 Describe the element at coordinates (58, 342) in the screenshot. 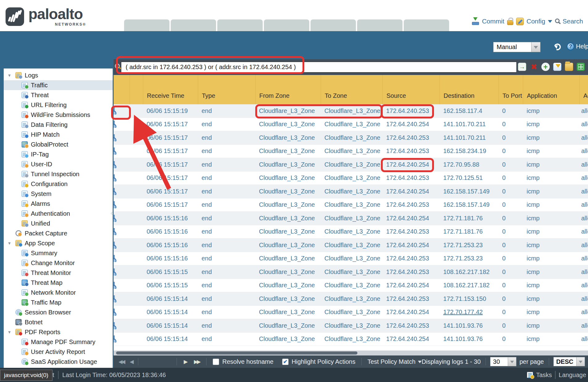

I see `sidebar-item: ▼ Manage PDF Summary` at that location.